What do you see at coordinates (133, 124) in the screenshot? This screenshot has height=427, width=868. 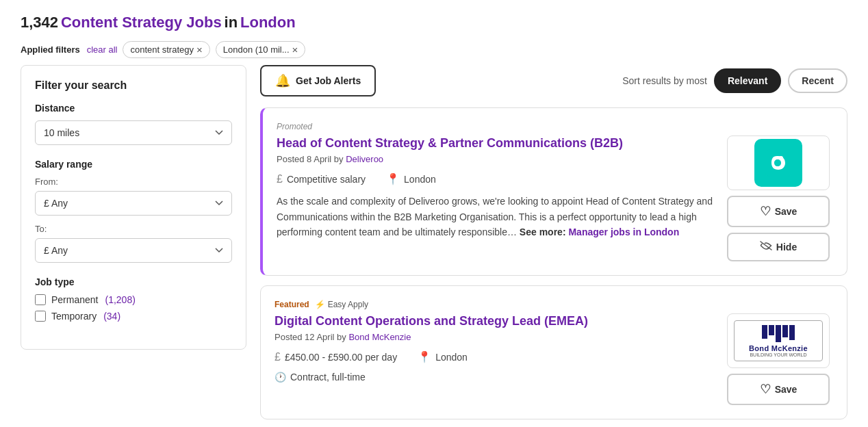 I see `distance-filter: Distance 1 mile 5 miles 10 miles 20 mile…` at bounding box center [133, 124].